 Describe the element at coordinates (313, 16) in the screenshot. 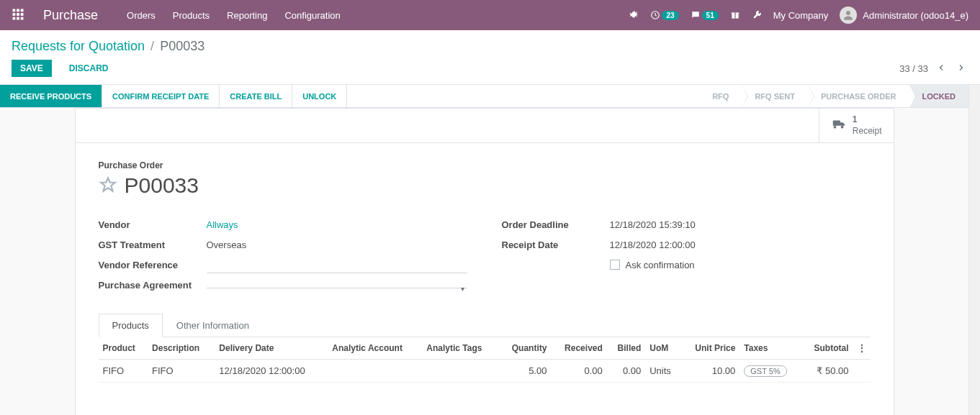

I see `nav-configuration: Configuration` at that location.